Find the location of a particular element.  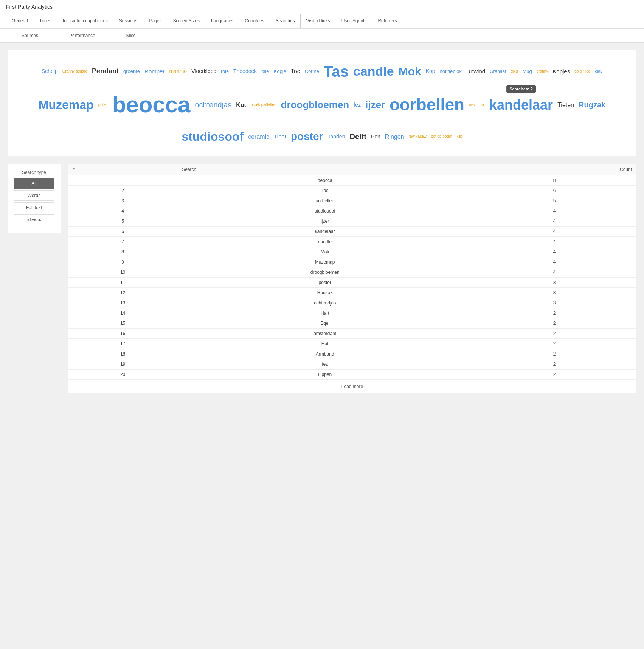

word-droogbloemen: droogbloemen is located at coordinates (315, 105).